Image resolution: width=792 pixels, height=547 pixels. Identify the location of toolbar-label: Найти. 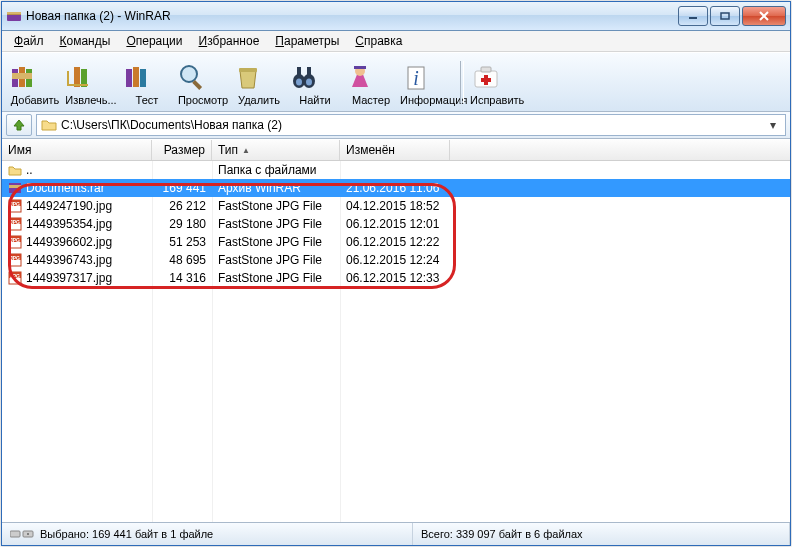
(314, 100).